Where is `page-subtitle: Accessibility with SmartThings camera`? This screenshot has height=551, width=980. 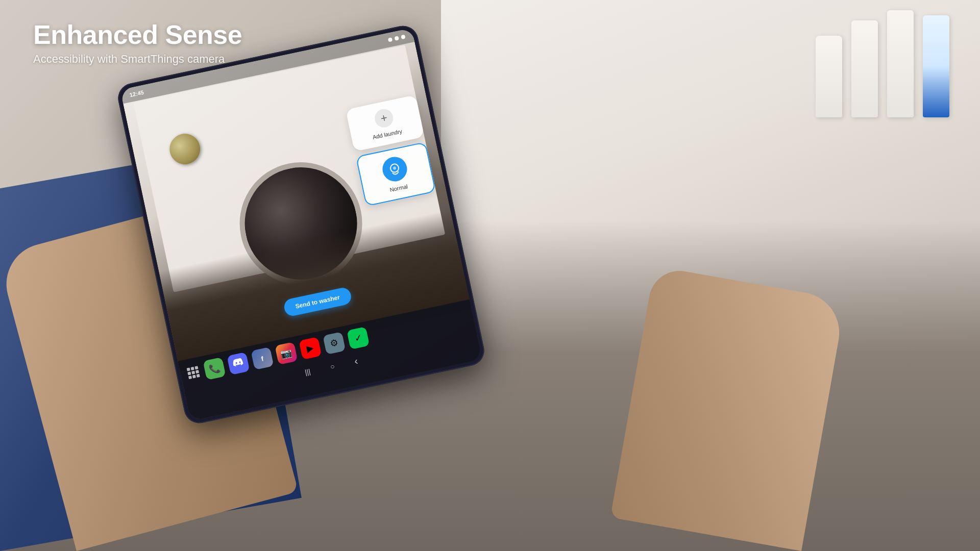
page-subtitle: Accessibility with SmartThings camera is located at coordinates (138, 59).